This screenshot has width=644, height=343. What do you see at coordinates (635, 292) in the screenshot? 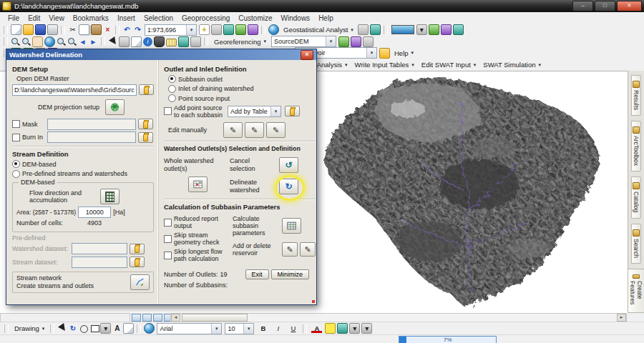
I see `tab-create-features: Create Features` at bounding box center [635, 292].